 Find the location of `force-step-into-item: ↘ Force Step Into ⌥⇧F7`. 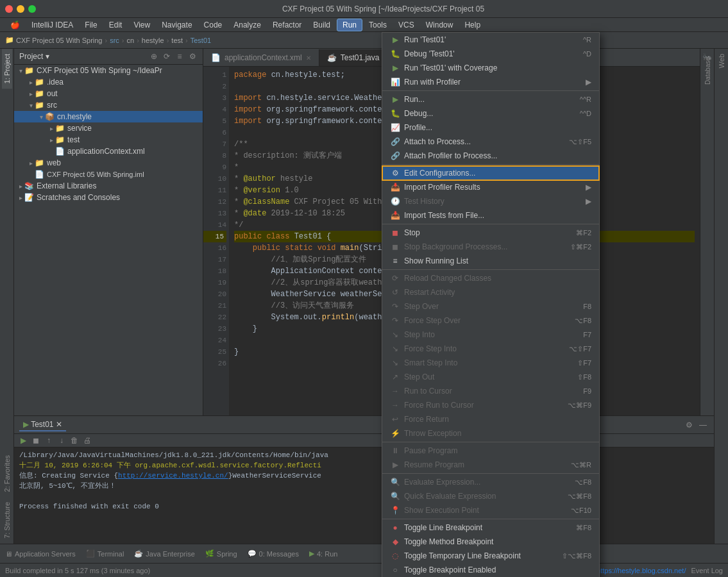

force-step-into-item: ↘ Force Step Into ⌥⇧F7 is located at coordinates (491, 349).